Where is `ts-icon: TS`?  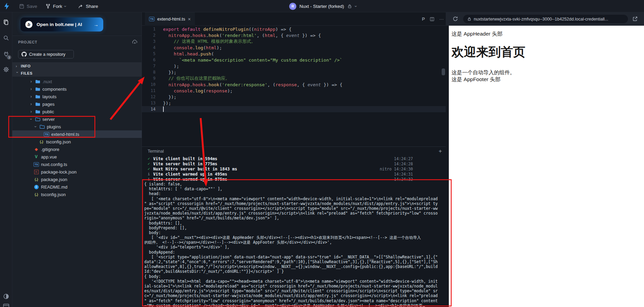 ts-icon: TS is located at coordinates (36, 164).